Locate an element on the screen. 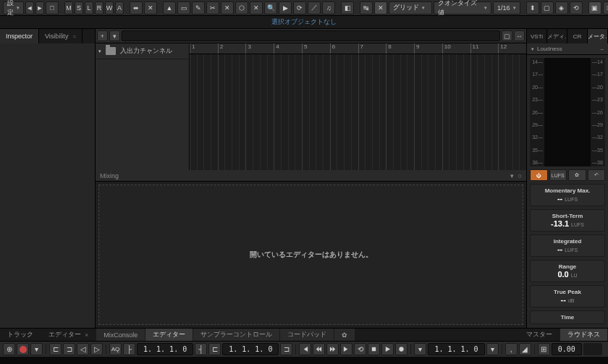 The height and width of the screenshot is (364, 608). cr-tab: CR is located at coordinates (578, 36).